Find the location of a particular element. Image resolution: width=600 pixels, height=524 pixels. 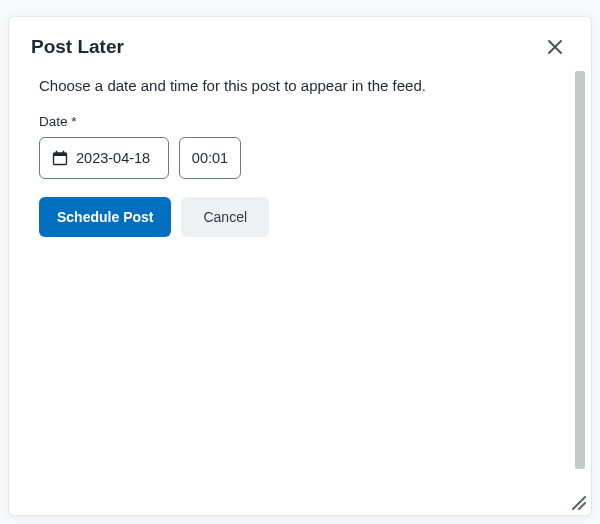

close-button is located at coordinates (555, 47).